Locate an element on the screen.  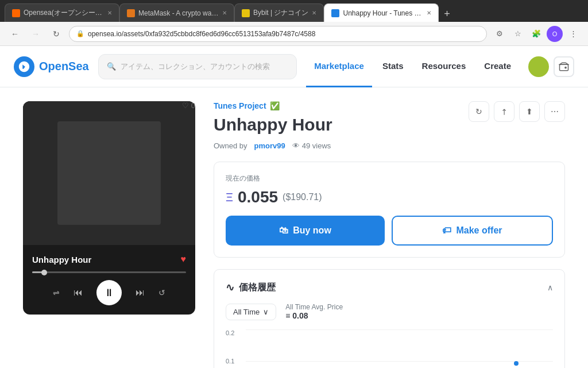
wallet-button is located at coordinates (564, 67).